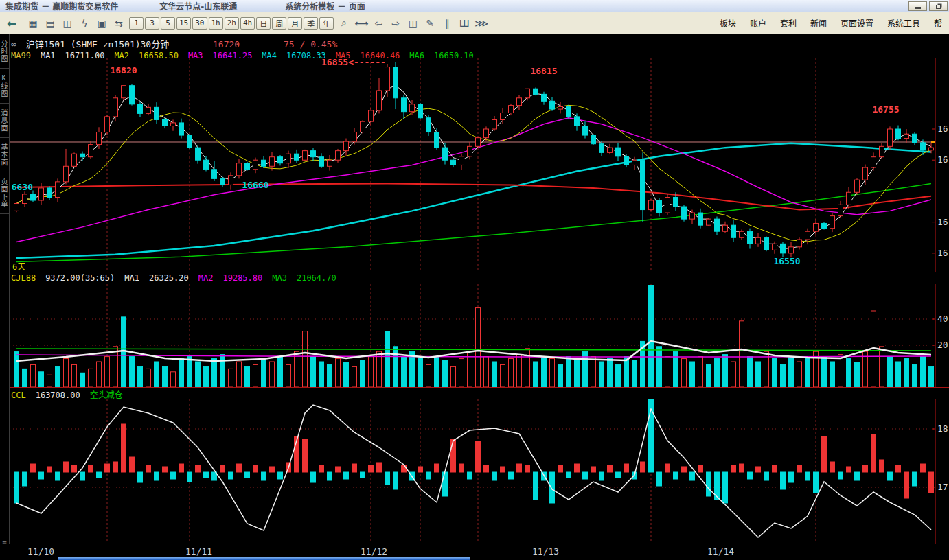 The height and width of the screenshot is (560, 949). Describe the element at coordinates (231, 23) in the screenshot. I see `period-button-group: 13515301h2h4h日周月季年` at that location.